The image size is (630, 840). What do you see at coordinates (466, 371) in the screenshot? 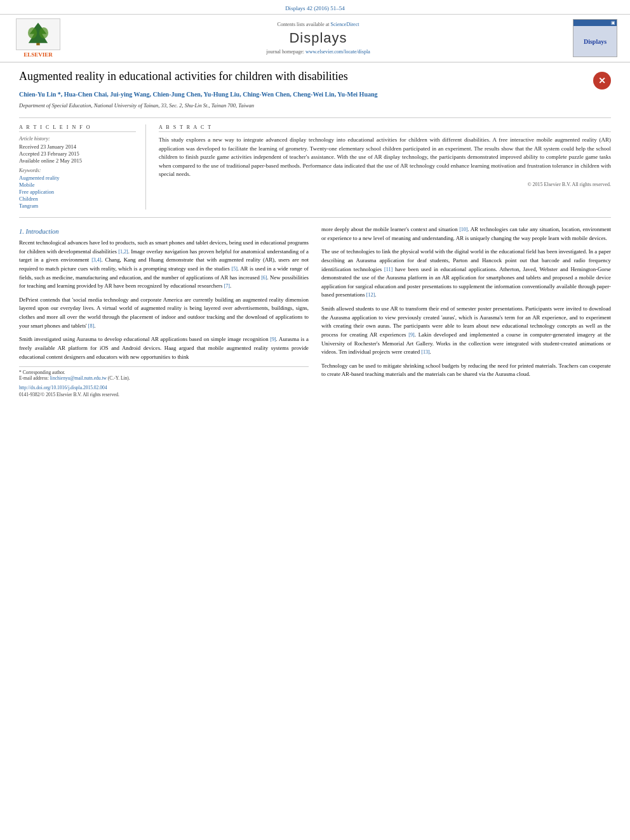
I see `right-paragraph-4: Technology can be used to mitigate shrin…` at bounding box center [466, 371].